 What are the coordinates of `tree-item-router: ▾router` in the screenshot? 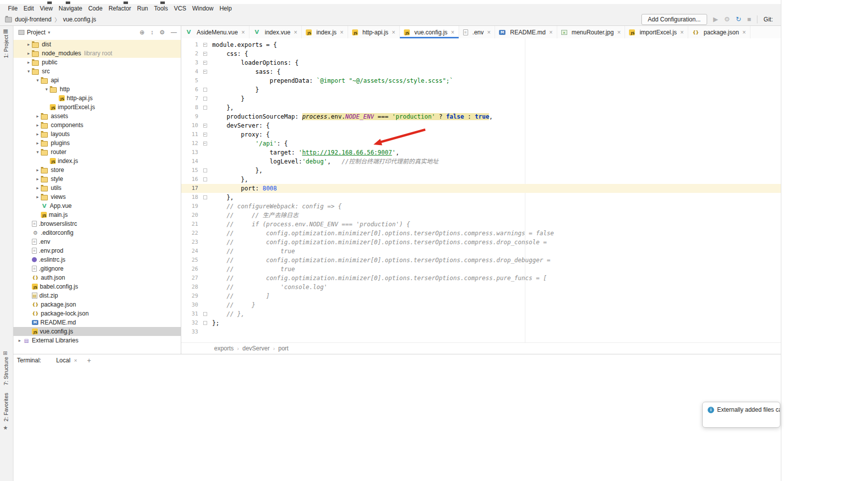 It's located at (97, 152).